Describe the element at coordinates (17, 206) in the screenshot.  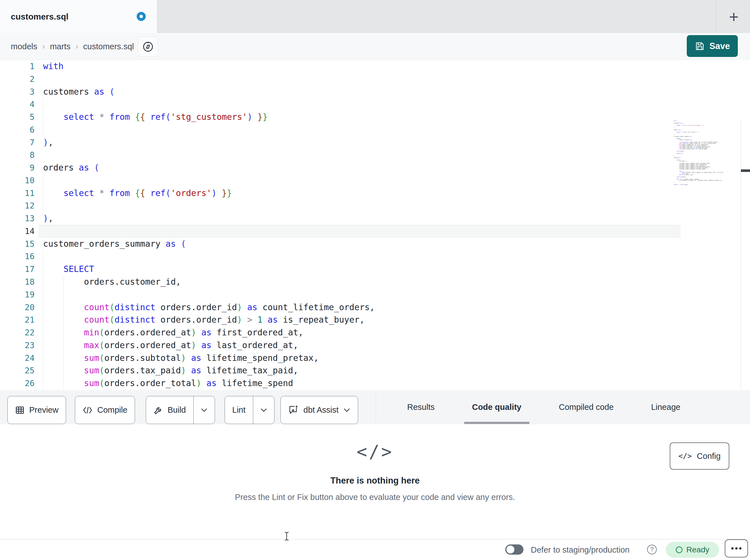
I see `line-number: 12` at that location.